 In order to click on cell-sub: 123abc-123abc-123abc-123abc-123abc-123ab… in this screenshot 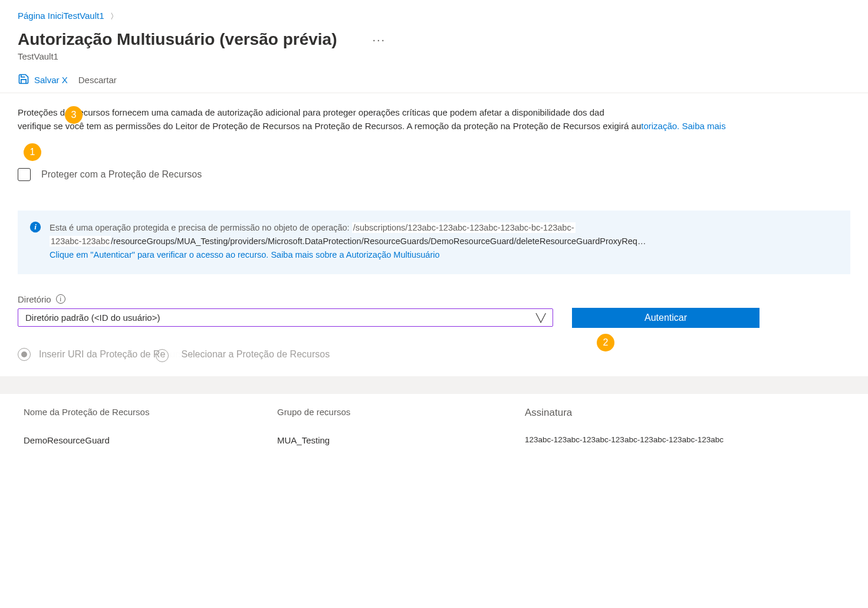, I will do `click(685, 440)`.